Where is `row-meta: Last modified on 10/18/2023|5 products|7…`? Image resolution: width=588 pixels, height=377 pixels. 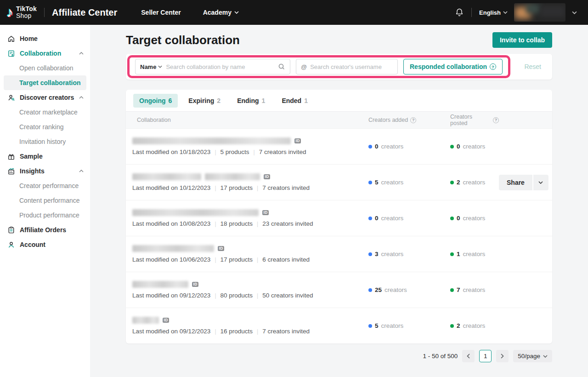
row-meta: Last modified on 10/18/2023|5 products|7… is located at coordinates (250, 152).